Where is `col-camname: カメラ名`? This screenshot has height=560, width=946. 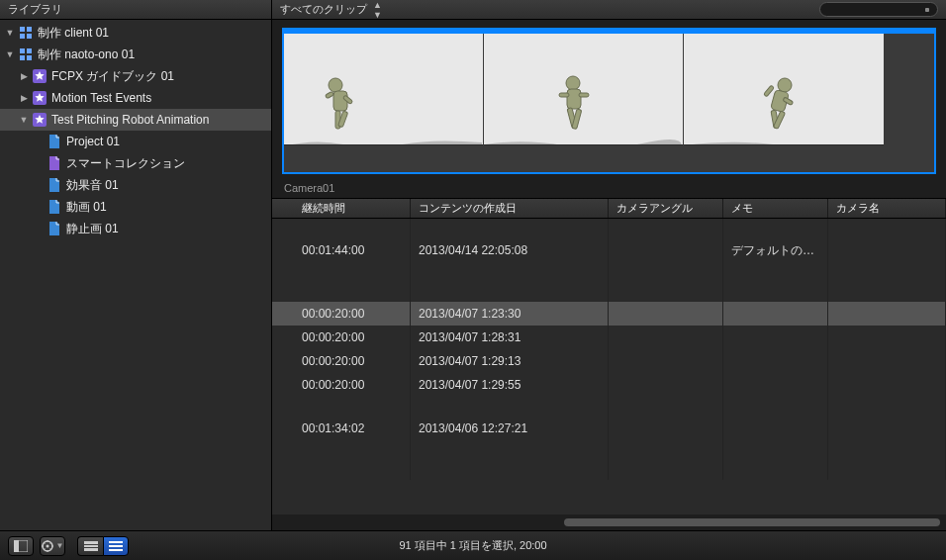
col-camname: カメラ名 is located at coordinates (887, 208).